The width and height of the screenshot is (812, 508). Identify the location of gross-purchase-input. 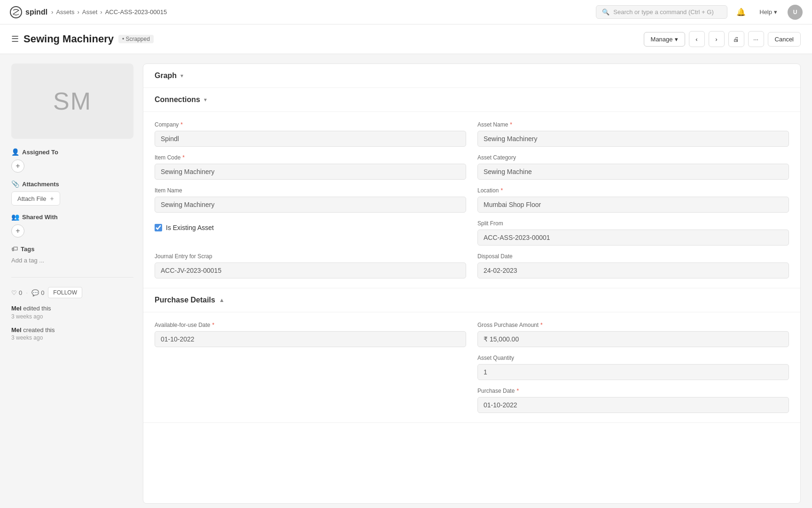
(633, 339).